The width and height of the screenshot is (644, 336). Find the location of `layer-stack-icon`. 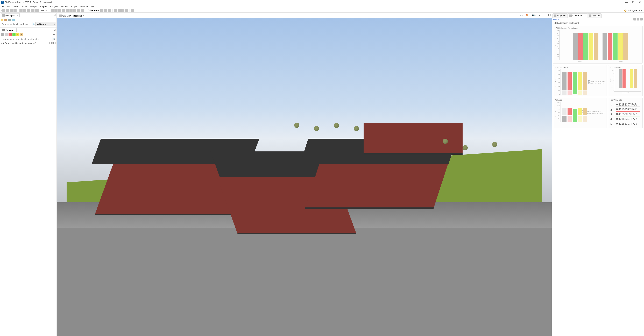

layer-stack-icon is located at coordinates (2, 34).